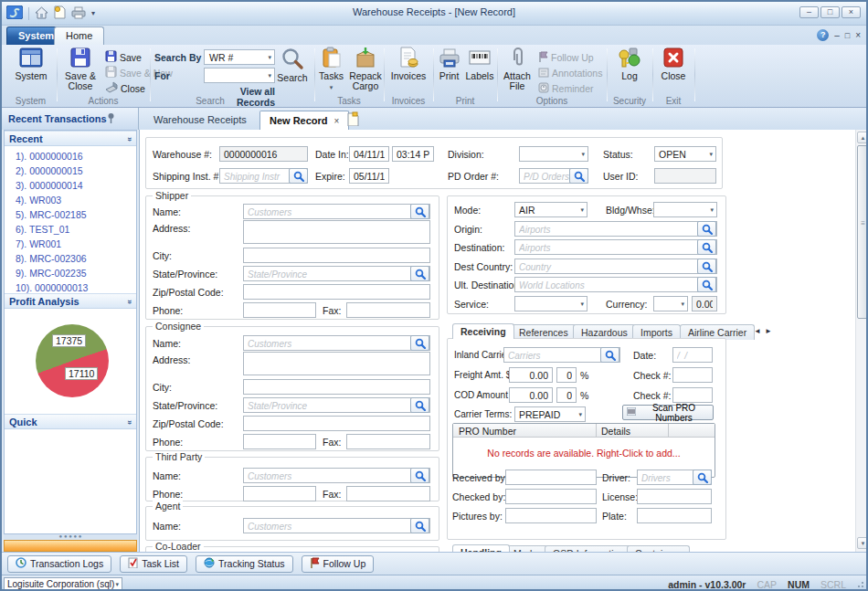 The image size is (868, 591). What do you see at coordinates (111, 119) in the screenshot?
I see `pin-icon` at bounding box center [111, 119].